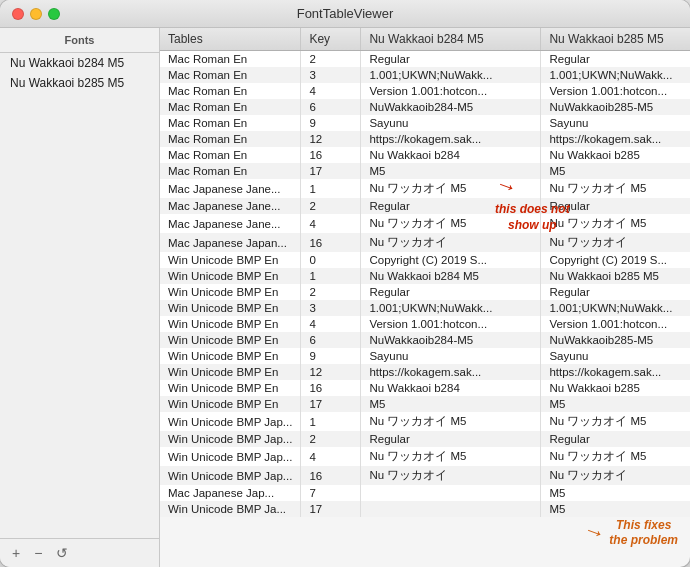 The height and width of the screenshot is (567, 690). What do you see at coordinates (616, 340) in the screenshot?
I see `cell-font2: NuWakkaoib285-M5` at bounding box center [616, 340].